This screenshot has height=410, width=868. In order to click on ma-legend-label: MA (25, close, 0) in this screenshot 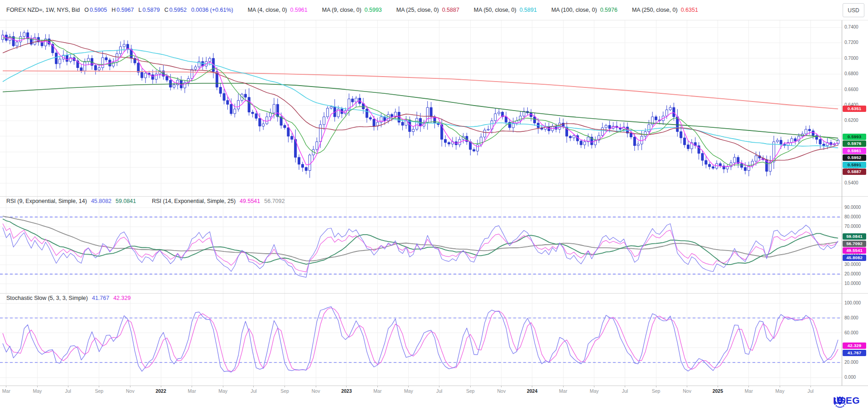, I will do `click(418, 10)`.